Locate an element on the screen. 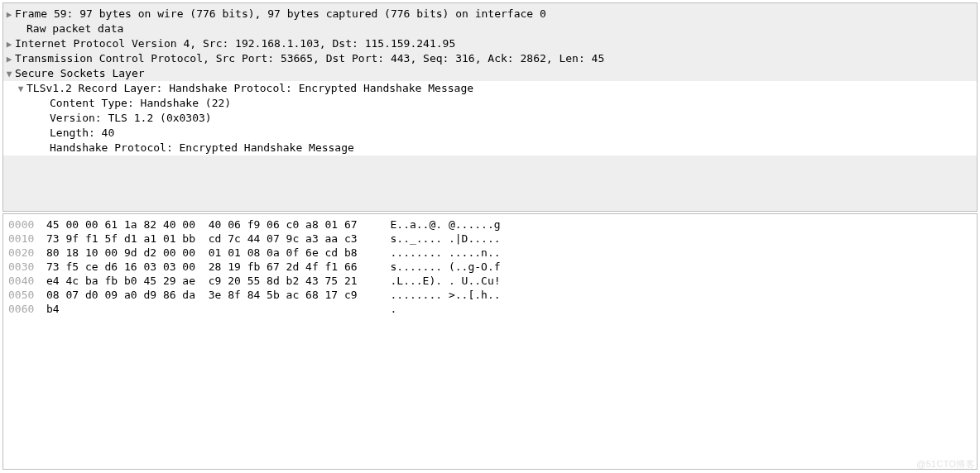  tree-label: Frame 59: 97 bytes on wire (776 bits), 9… is located at coordinates (281, 13).